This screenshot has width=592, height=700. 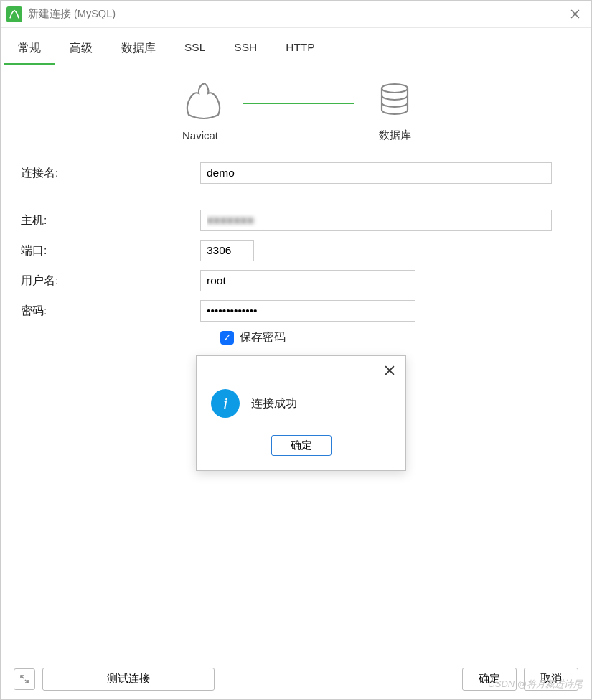 What do you see at coordinates (274, 403) in the screenshot?
I see `modal-message: 连接成功` at bounding box center [274, 403].